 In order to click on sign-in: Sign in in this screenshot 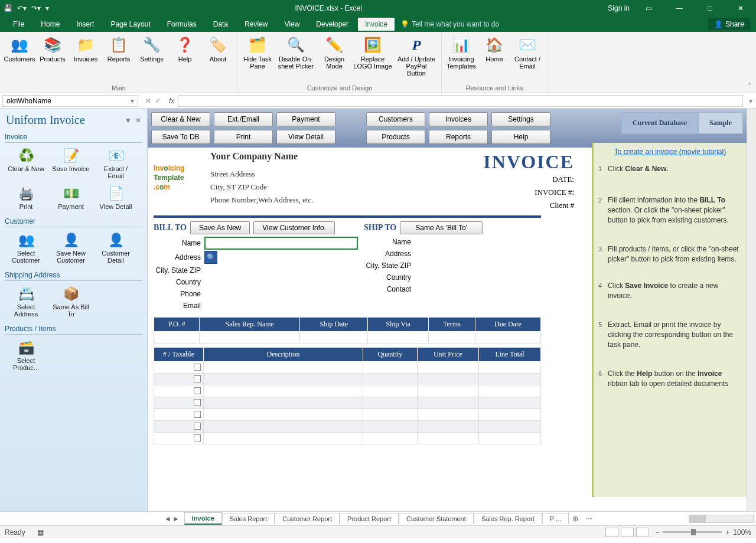, I will do `click(619, 8)`.